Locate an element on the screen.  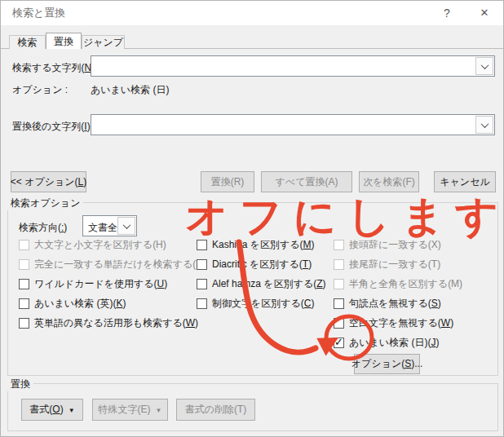
replace-with-input is located at coordinates (283, 125).